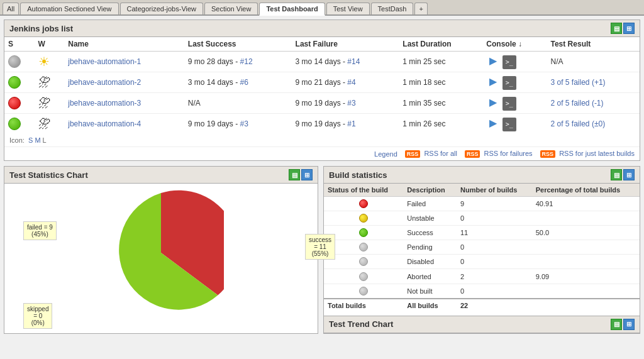 The image size is (644, 359). I want to click on jobs-table-header-row: S W Name Last Success Last Failure Last …, so click(322, 44).